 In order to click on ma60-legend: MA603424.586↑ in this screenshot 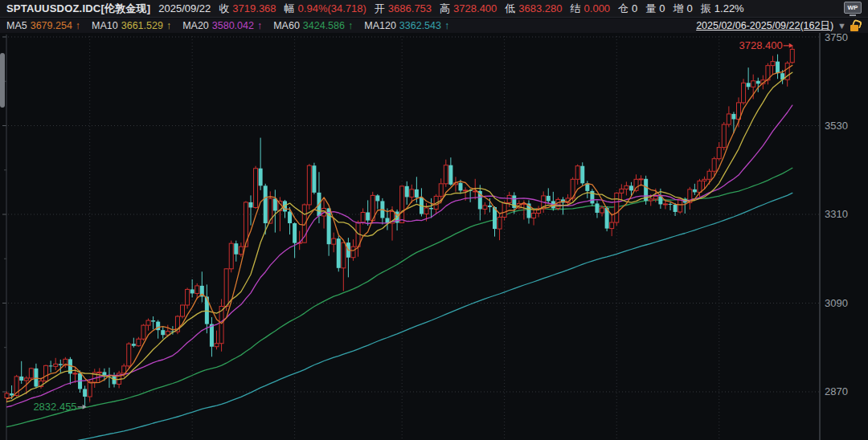, I will do `click(313, 26)`.